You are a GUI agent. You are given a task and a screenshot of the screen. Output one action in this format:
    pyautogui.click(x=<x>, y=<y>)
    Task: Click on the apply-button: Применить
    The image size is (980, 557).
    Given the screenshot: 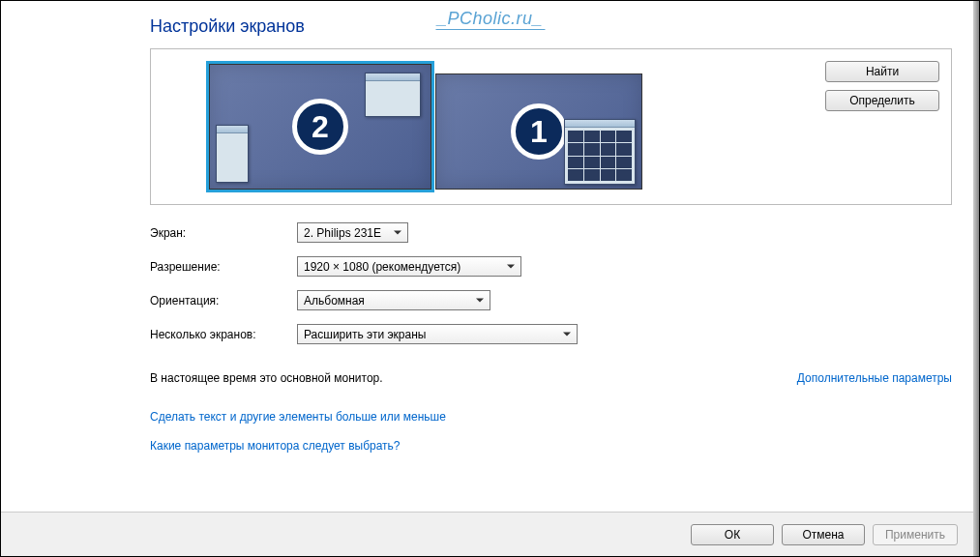 What is the action you would take?
    pyautogui.click(x=915, y=535)
    